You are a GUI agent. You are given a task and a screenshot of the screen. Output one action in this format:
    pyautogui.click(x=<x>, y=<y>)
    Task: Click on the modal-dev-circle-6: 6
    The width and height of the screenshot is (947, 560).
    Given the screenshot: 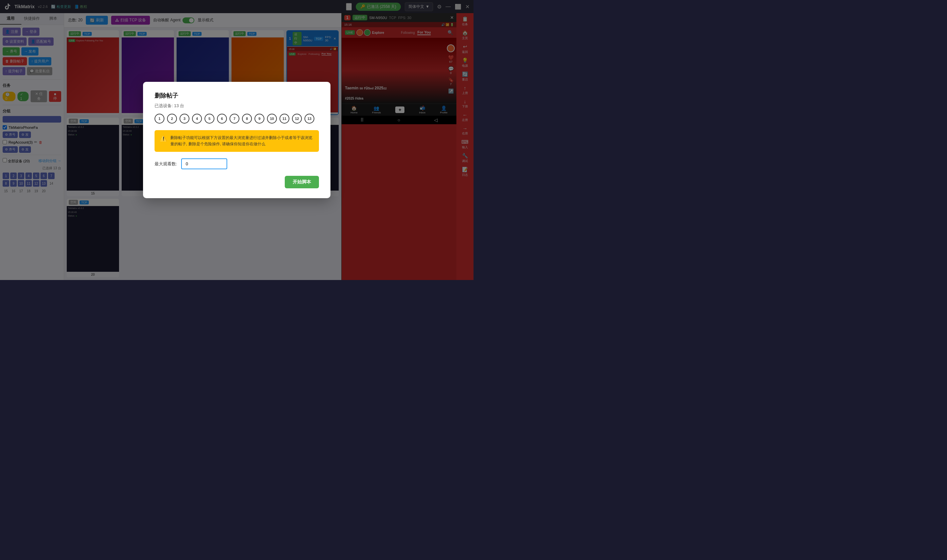 What is the action you would take?
    pyautogui.click(x=222, y=118)
    